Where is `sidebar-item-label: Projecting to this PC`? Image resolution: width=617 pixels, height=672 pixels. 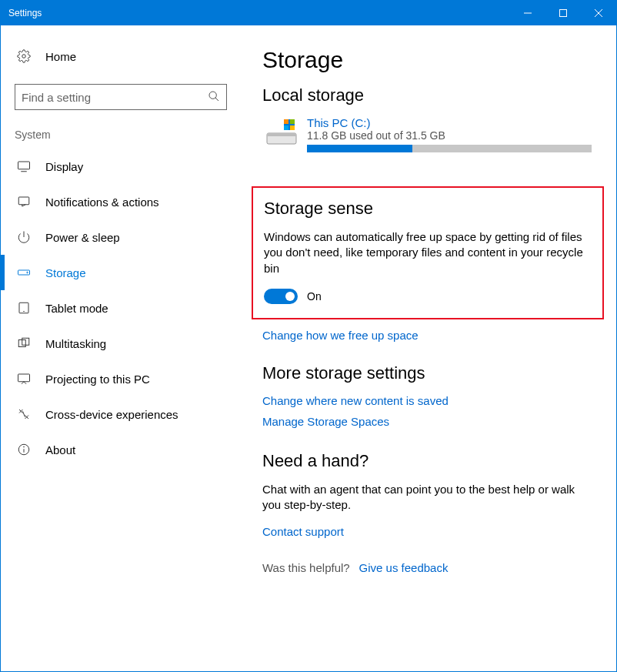
sidebar-item-label: Projecting to this PC is located at coordinates (98, 379).